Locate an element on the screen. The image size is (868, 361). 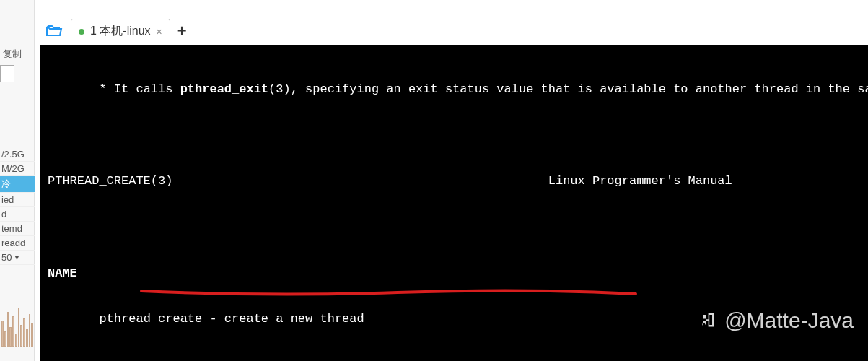
watermark: @Matte-Java is located at coordinates (775, 321).